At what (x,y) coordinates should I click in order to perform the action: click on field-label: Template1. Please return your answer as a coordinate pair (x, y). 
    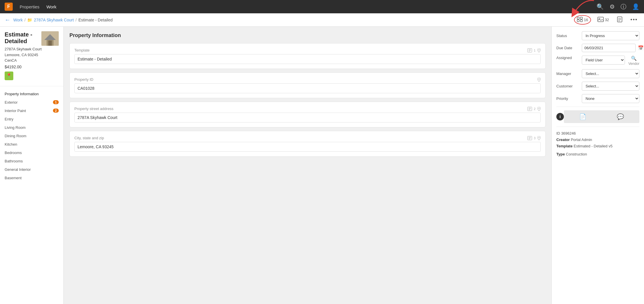
    Looking at the image, I should click on (308, 50).